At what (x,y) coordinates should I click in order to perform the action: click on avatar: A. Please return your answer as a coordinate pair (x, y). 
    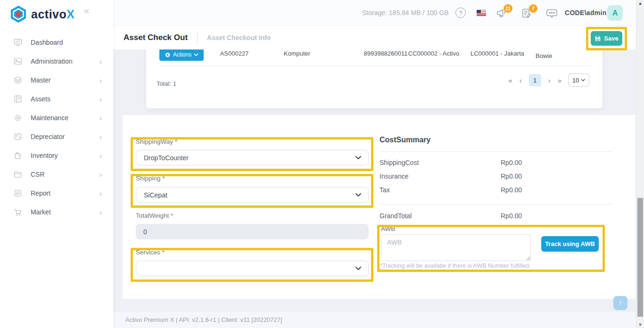
    Looking at the image, I should click on (615, 13).